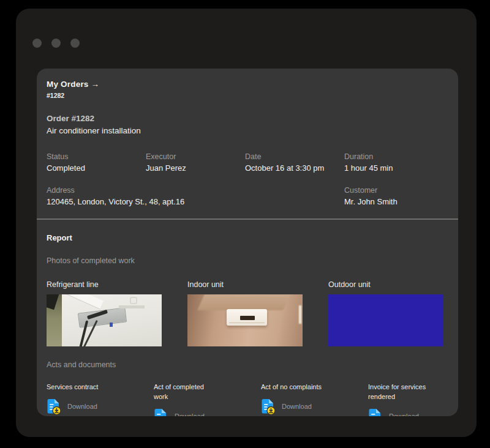  I want to click on field-address-value: 120465, London, Victory St., 48, apt.16, so click(195, 202).